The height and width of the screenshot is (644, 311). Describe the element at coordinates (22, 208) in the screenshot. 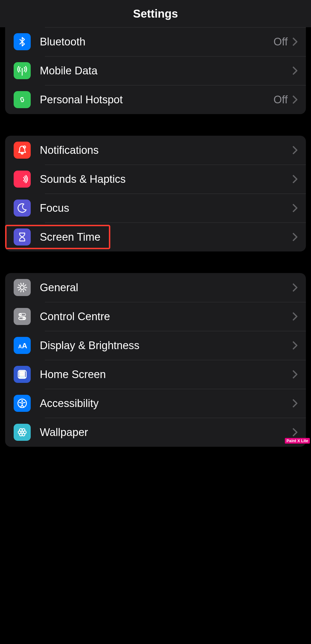

I see `moon-icon` at that location.